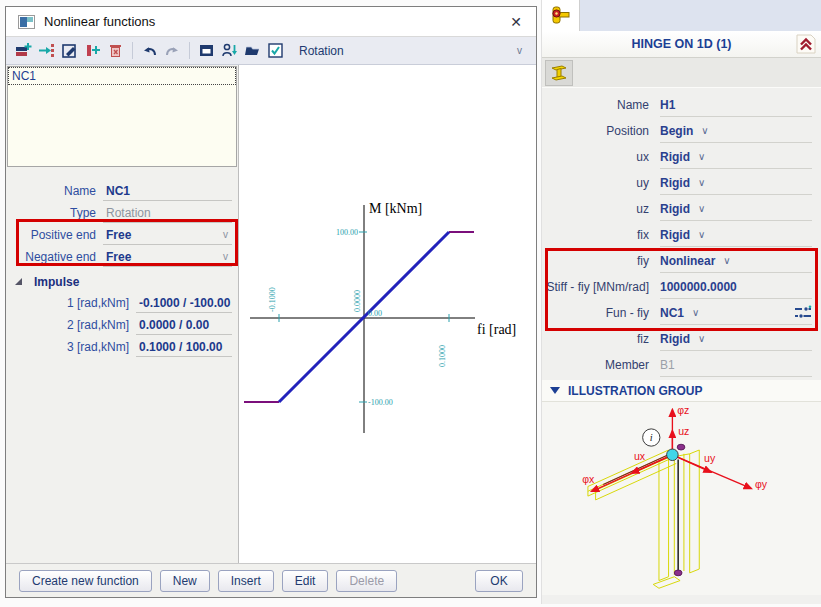  I want to click on info-icon: i, so click(650, 438).